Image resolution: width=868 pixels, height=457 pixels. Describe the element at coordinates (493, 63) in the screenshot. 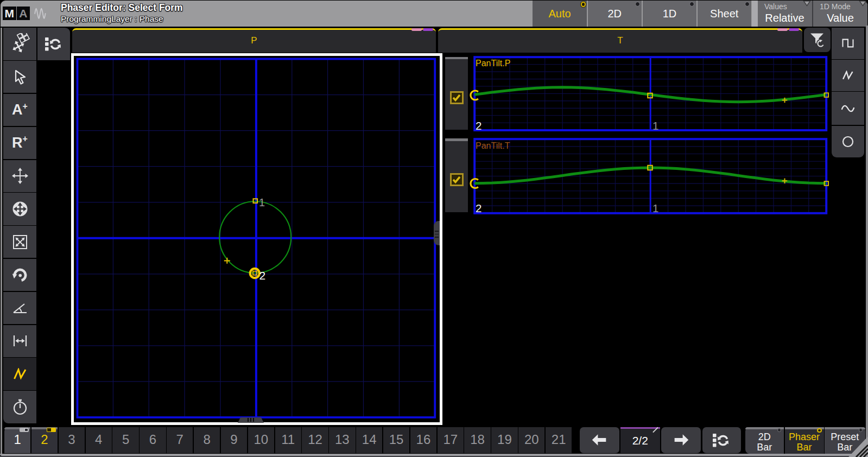

I see `svg-text: PanTilt.P` at that location.